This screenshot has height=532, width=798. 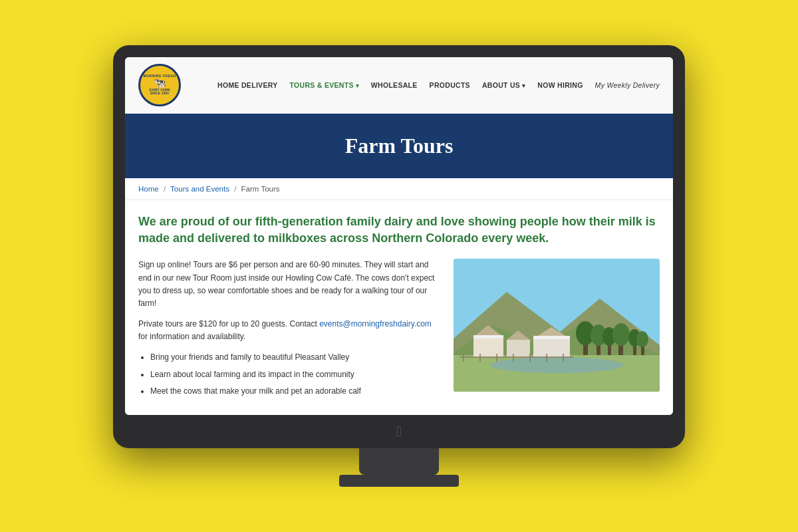 What do you see at coordinates (160, 85) in the screenshot?
I see `logo-circle: MORNING FRESH 🐄 DAIRY FARMSINCE 1894` at bounding box center [160, 85].